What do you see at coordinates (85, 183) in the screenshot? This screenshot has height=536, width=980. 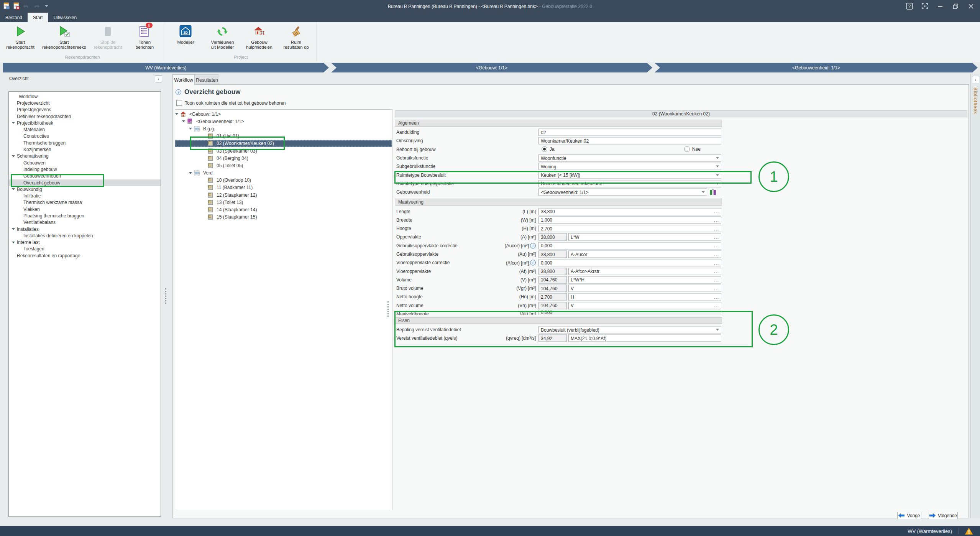 I see `sidebar-item-overzicht-gebouw: Overzicht gebouw` at bounding box center [85, 183].